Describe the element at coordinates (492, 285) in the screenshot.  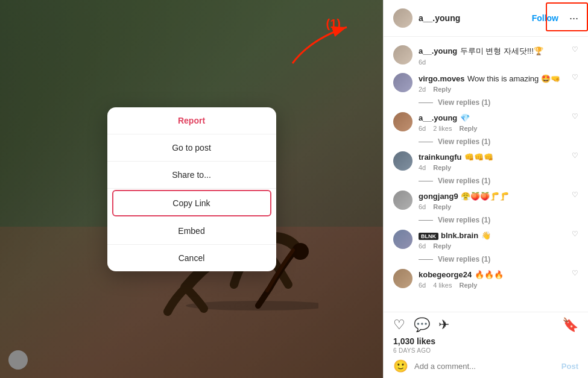
I see `comment-meta: 6d 4 likes Reply` at that location.